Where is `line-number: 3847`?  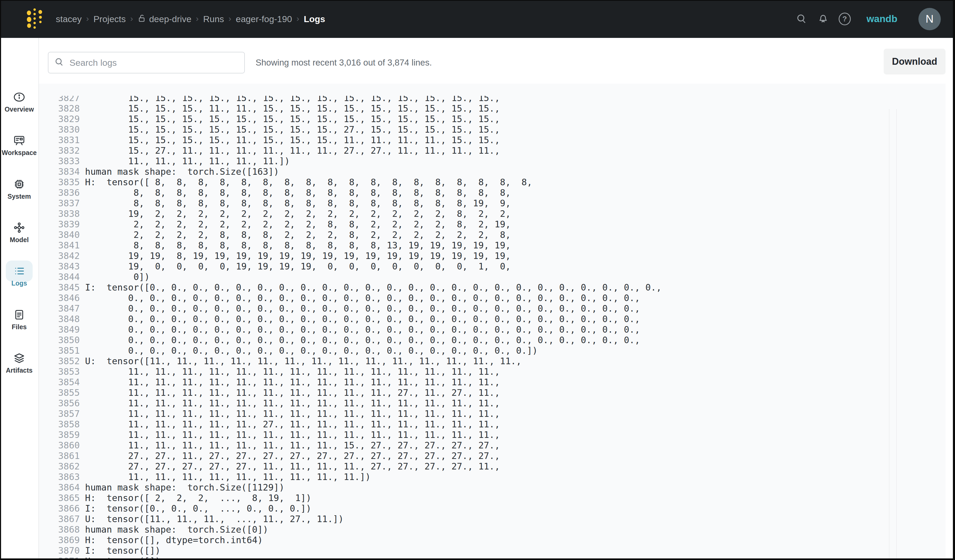
line-number: 3847 is located at coordinates (69, 308).